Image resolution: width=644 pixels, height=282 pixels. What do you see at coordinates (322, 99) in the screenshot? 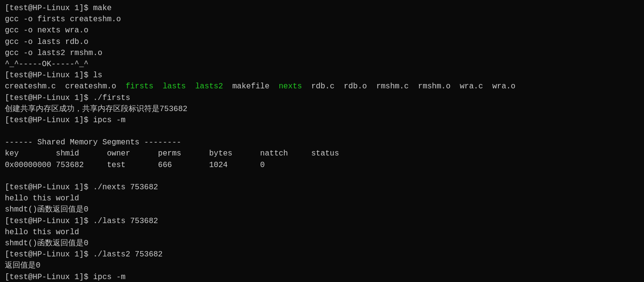
I see `terminal-line: [test@HP-Linux 1]$ ./firsts` at bounding box center [322, 99].